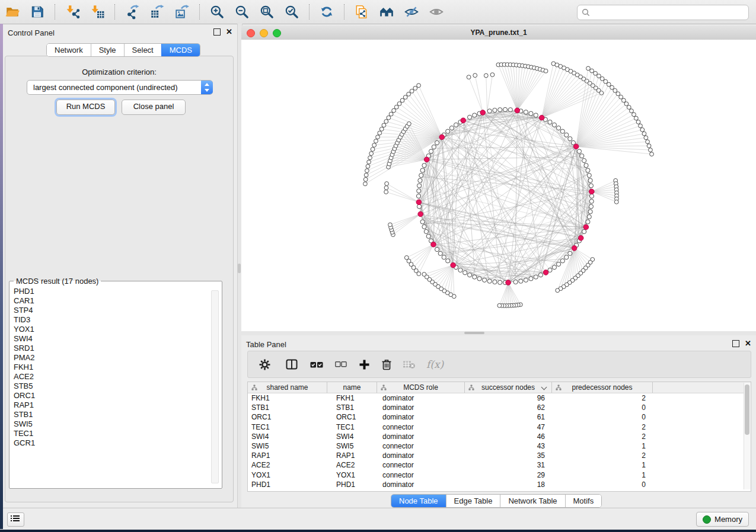  What do you see at coordinates (499, 437) in the screenshot?
I see `table-row: SWI4SWI4dominator462` at bounding box center [499, 437].